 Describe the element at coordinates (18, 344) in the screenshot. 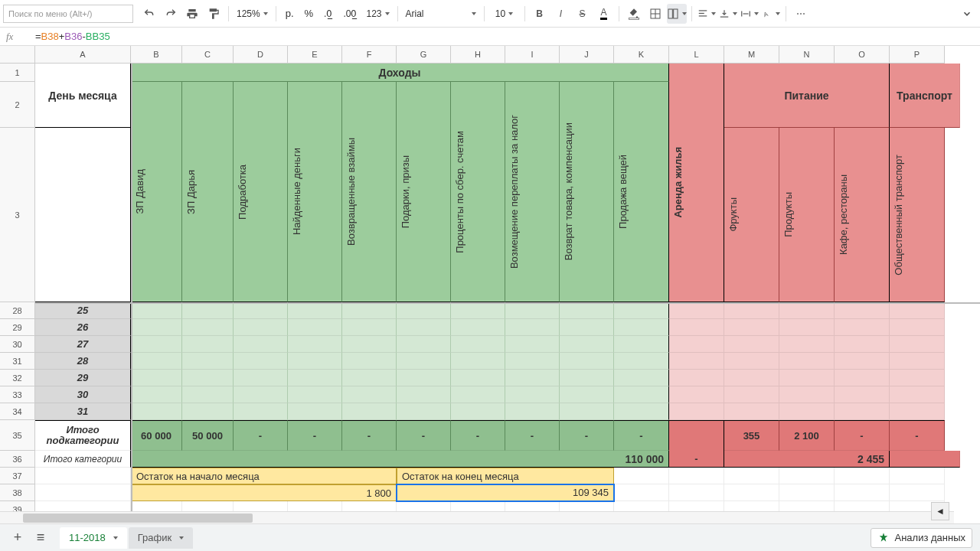

I see `row-header: 30` at that location.